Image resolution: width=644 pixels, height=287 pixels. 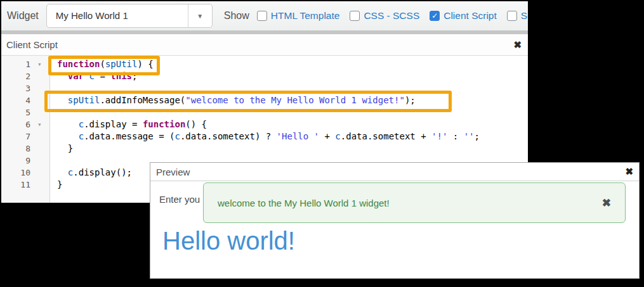 I want to click on line-number: 10, so click(x=16, y=172).